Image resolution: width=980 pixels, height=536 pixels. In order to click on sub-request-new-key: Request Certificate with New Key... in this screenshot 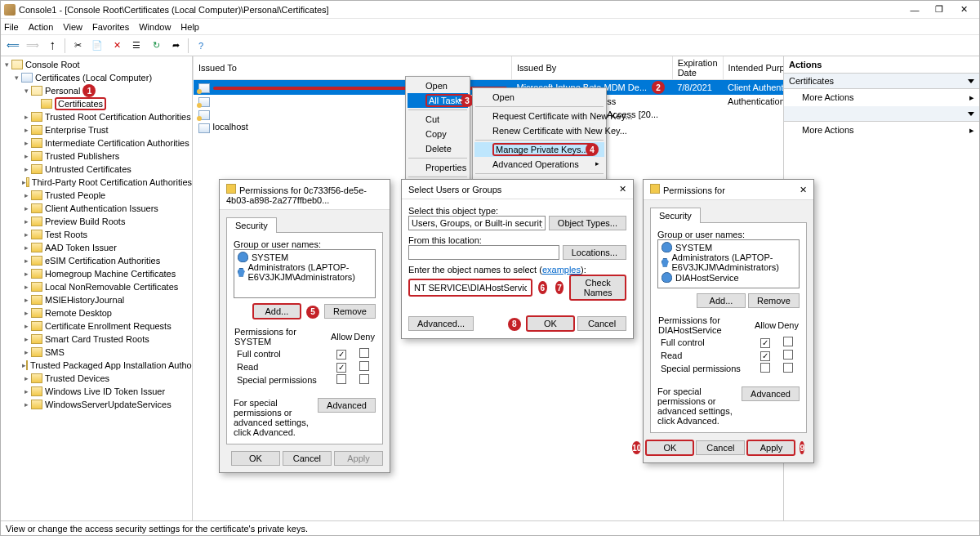, I will do `click(539, 116)`.